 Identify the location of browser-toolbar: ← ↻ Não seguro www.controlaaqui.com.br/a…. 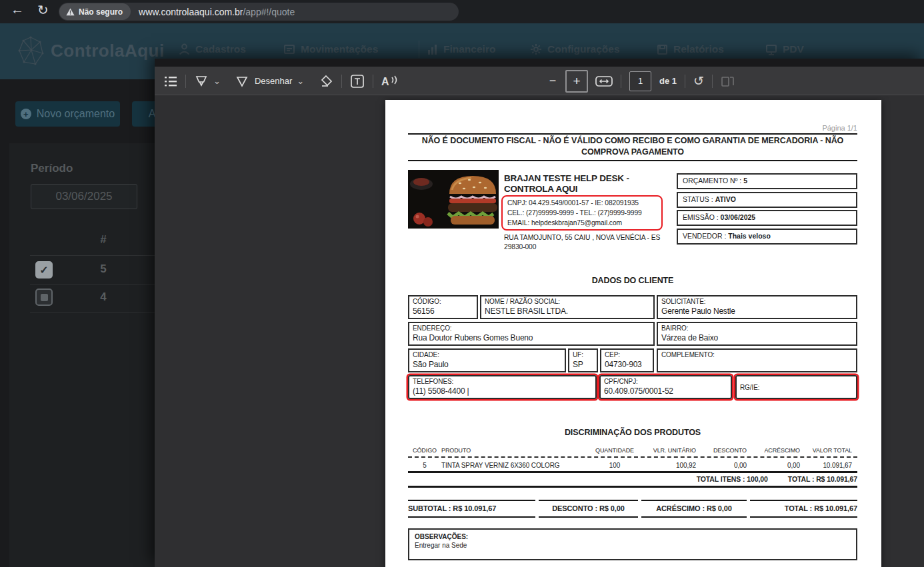
(462, 12).